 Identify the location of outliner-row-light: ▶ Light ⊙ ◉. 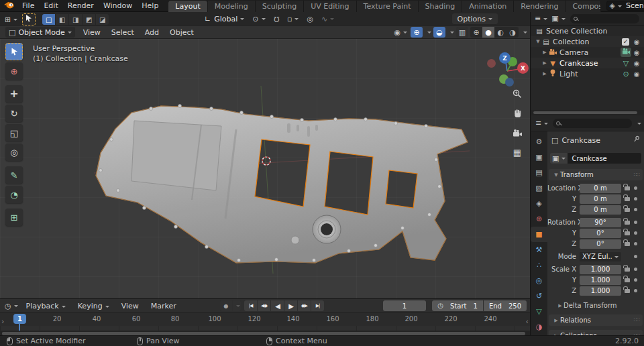
(588, 74).